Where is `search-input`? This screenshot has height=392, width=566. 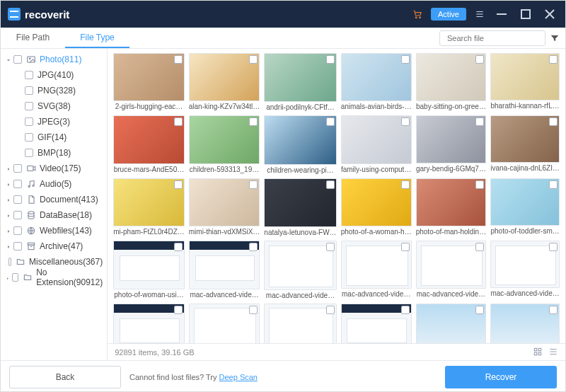
search-input is located at coordinates (496, 38).